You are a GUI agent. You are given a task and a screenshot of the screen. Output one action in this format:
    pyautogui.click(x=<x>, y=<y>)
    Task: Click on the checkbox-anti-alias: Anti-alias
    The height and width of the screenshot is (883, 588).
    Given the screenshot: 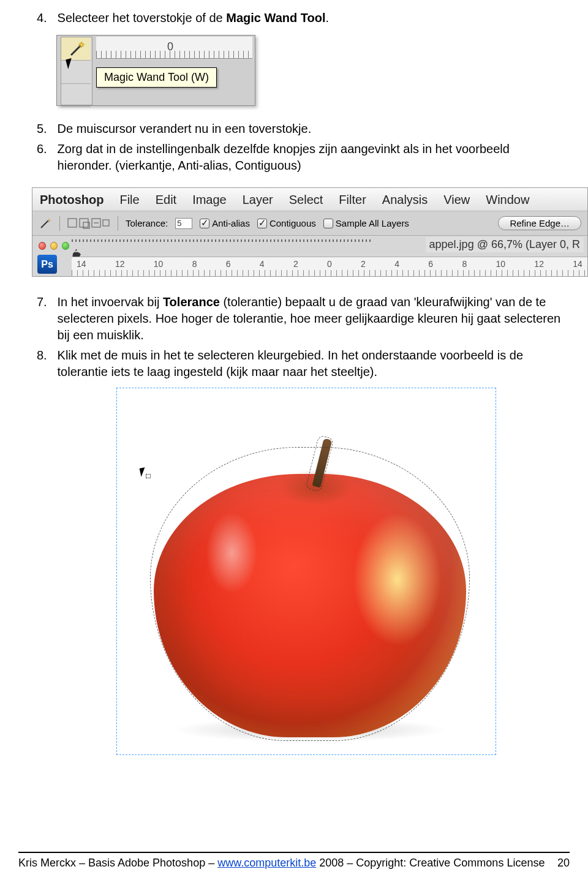 What is the action you would take?
    pyautogui.click(x=225, y=223)
    